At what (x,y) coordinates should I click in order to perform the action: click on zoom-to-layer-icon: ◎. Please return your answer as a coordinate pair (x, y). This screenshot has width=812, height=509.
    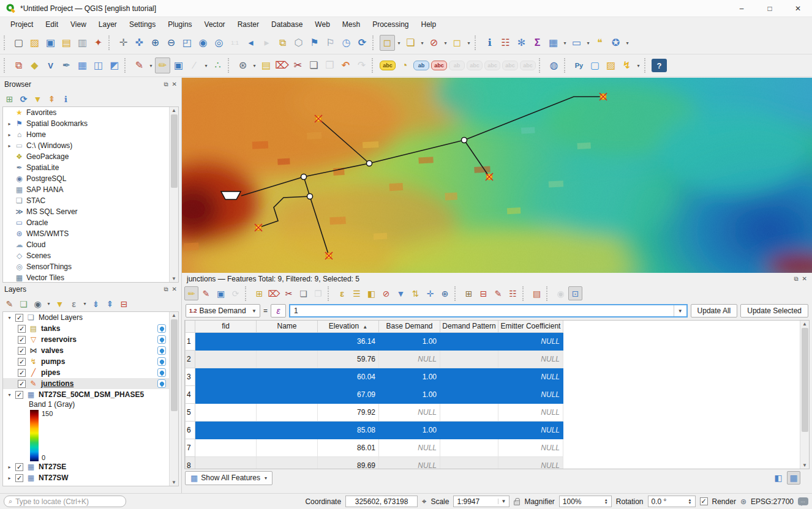
    Looking at the image, I should click on (219, 43).